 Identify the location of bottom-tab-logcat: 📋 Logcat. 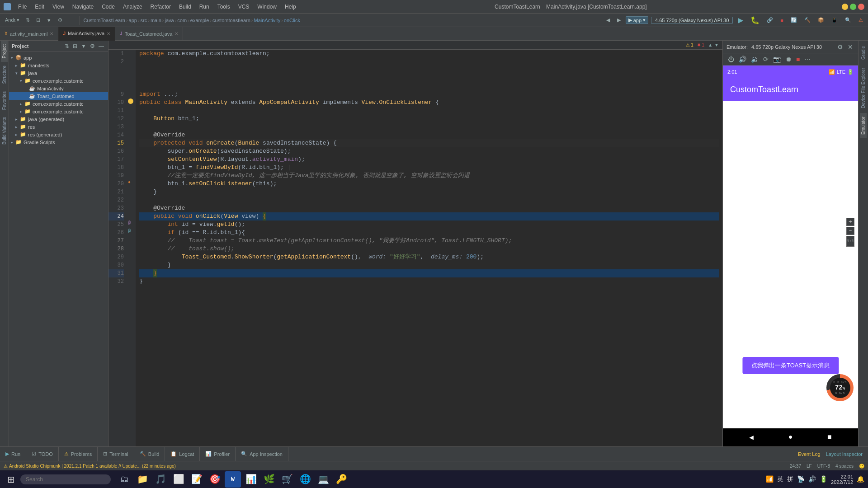
(183, 454).